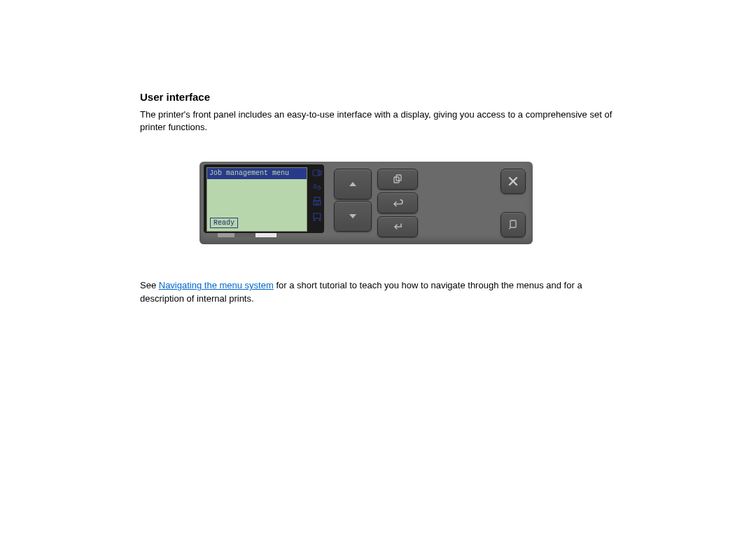  Describe the element at coordinates (216, 286) in the screenshot. I see `navigating-menu-link: Navigating the menu system` at that location.